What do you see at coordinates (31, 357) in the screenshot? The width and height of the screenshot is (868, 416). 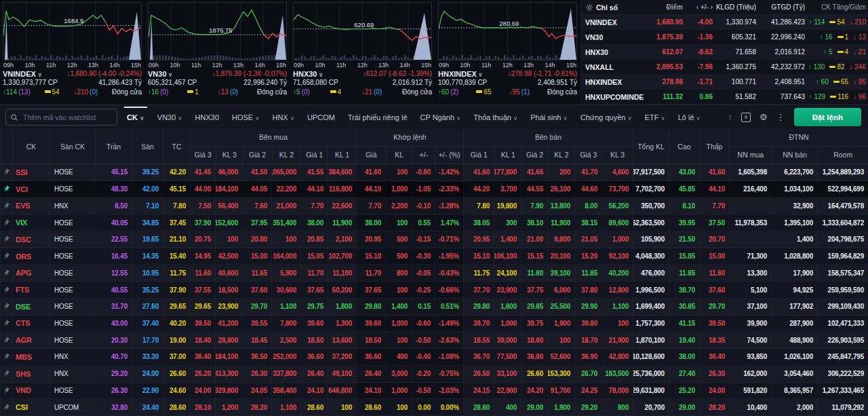 I see `ticker-cell: MBS` at bounding box center [31, 357].